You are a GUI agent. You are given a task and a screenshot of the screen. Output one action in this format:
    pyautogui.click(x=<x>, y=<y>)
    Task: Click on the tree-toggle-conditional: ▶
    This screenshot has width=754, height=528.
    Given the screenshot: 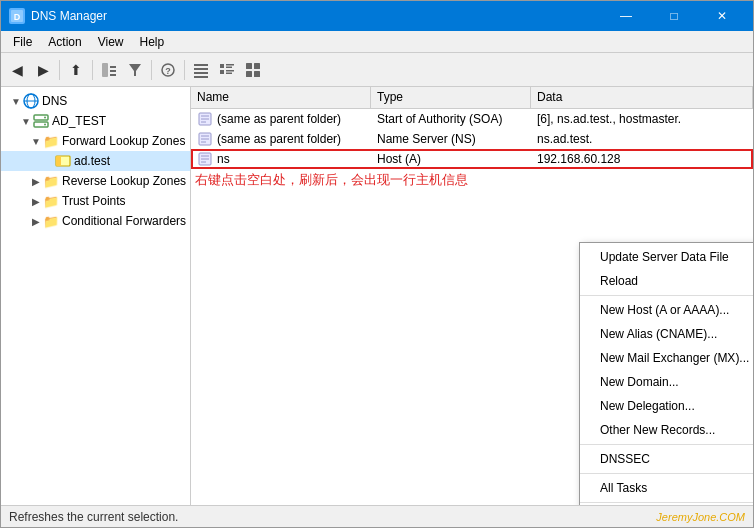 What is the action you would take?
    pyautogui.click(x=36, y=221)
    